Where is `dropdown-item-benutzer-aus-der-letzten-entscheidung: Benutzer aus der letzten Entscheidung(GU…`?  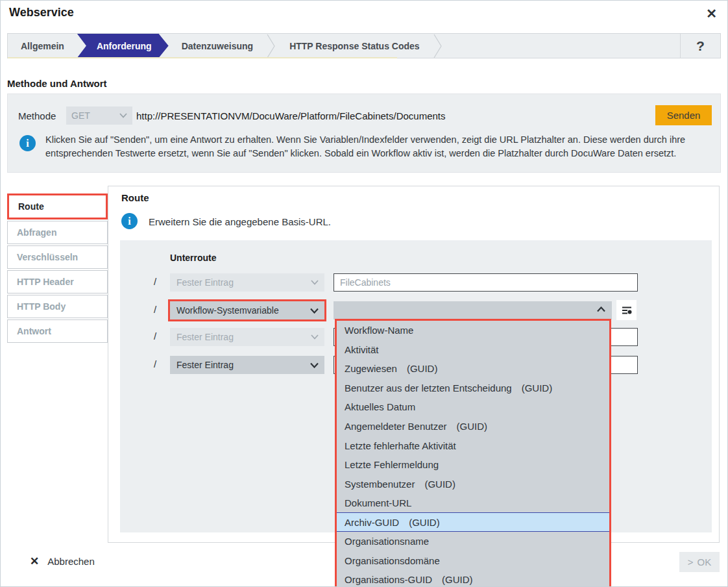 dropdown-item-benutzer-aus-der-letzten-entscheidung: Benutzer aus der letzten Entscheidung(GU… is located at coordinates (473, 388).